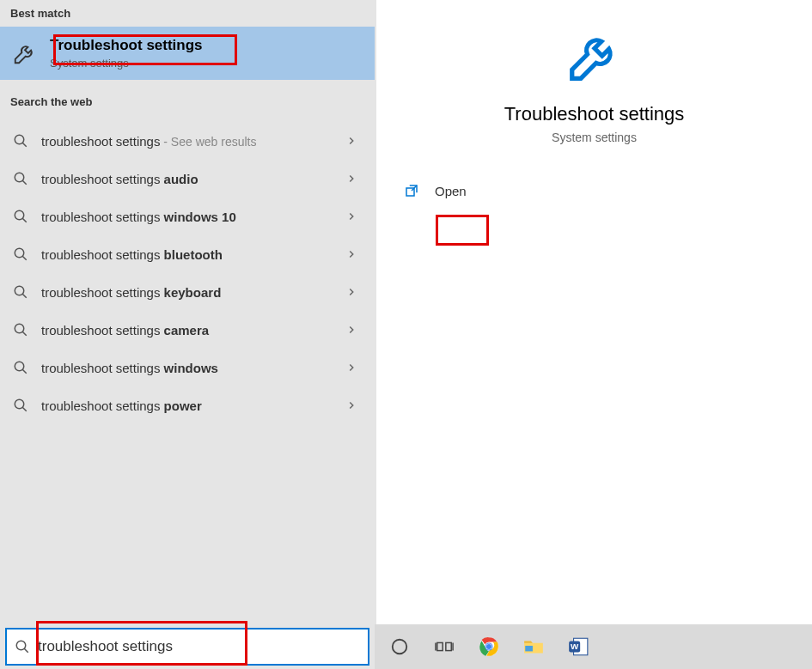 The image size is (812, 669). What do you see at coordinates (400, 647) in the screenshot?
I see `cortana-icon` at bounding box center [400, 647].